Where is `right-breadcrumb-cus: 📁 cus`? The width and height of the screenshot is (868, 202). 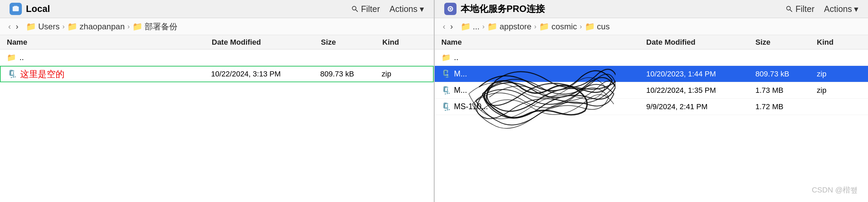
right-breadcrumb-cus: 📁 cus is located at coordinates (597, 27).